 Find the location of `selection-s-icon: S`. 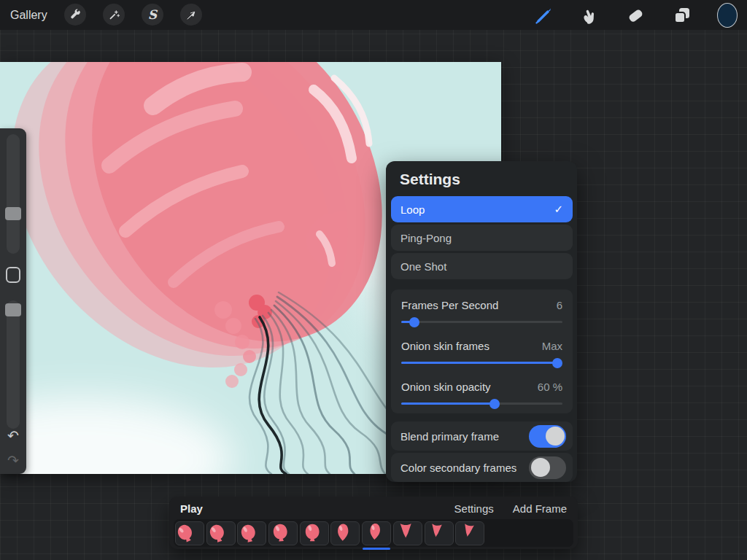

selection-s-icon: S is located at coordinates (152, 15).